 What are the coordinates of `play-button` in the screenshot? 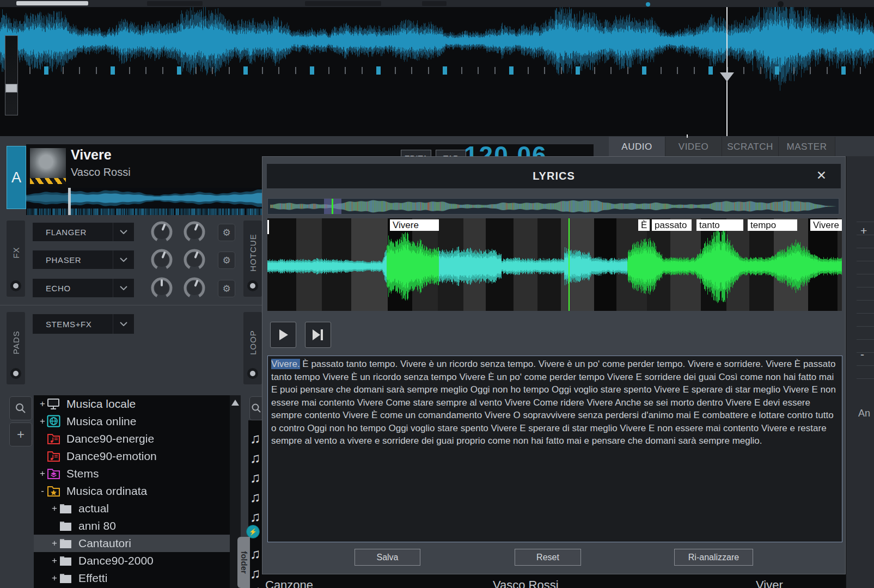 It's located at (283, 335).